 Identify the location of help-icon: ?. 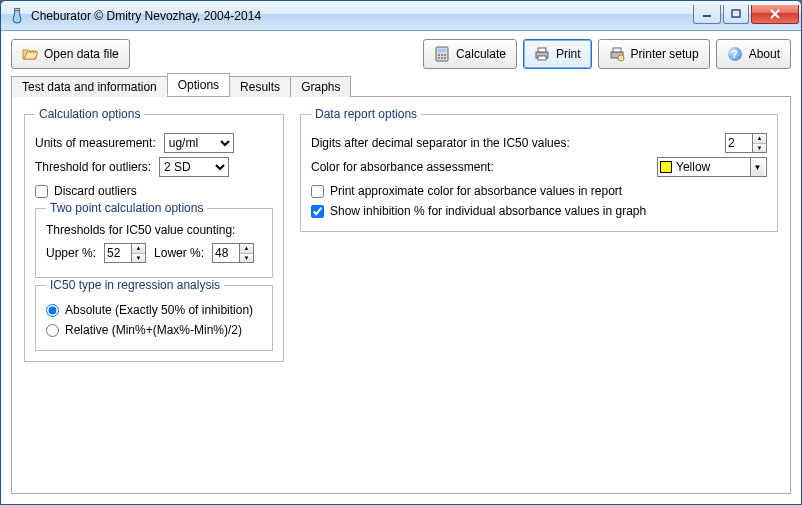
(735, 54).